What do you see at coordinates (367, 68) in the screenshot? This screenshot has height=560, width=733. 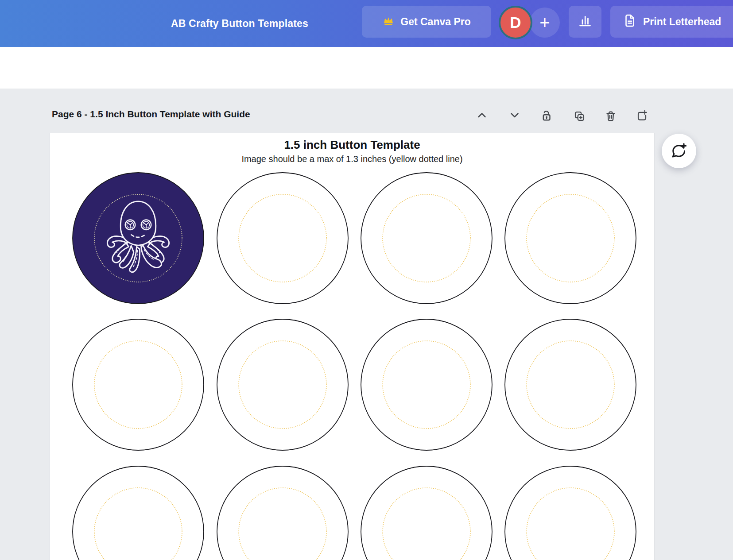 I see `secondary-toolbar` at bounding box center [367, 68].